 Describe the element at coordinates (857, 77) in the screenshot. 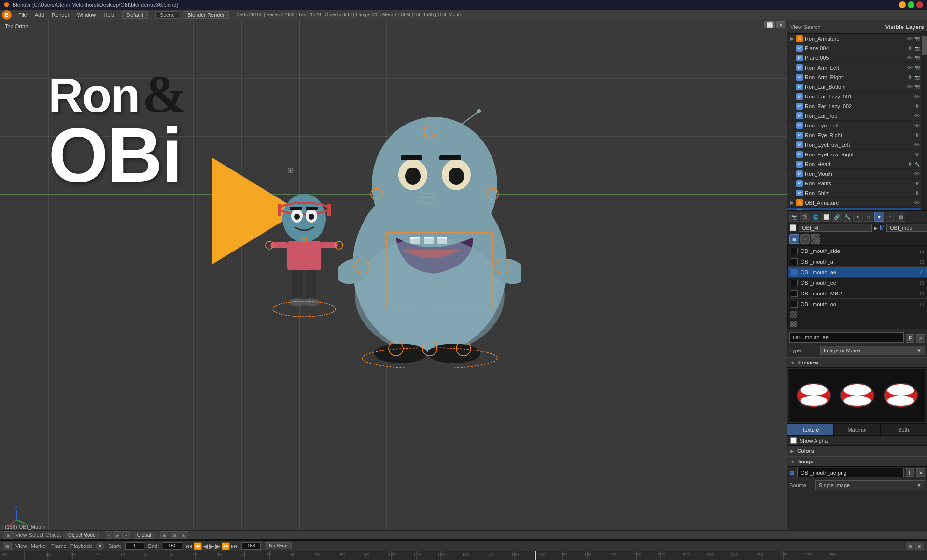

I see `outliner-item-4: M Ron_Arm_Right 👁 📷 ⬜` at that location.